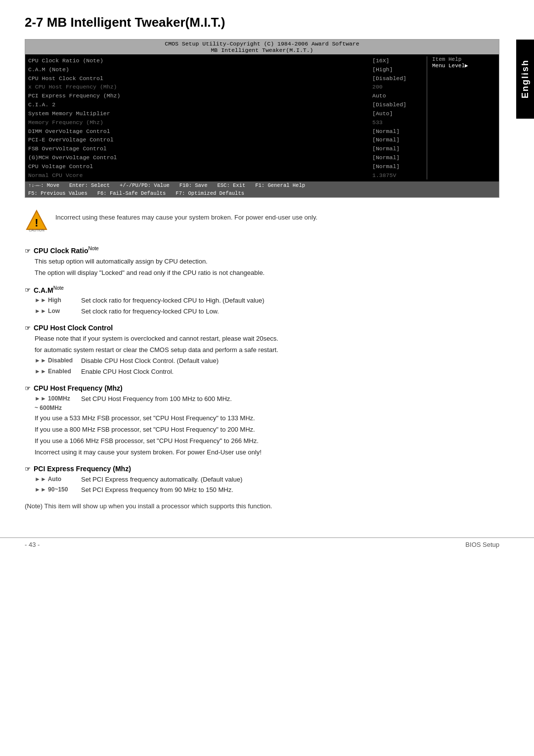  Describe the element at coordinates (267, 372) in the screenshot. I see `bullet-item: ►► EnabledEnable CPU Host Clock Control.` at that location.